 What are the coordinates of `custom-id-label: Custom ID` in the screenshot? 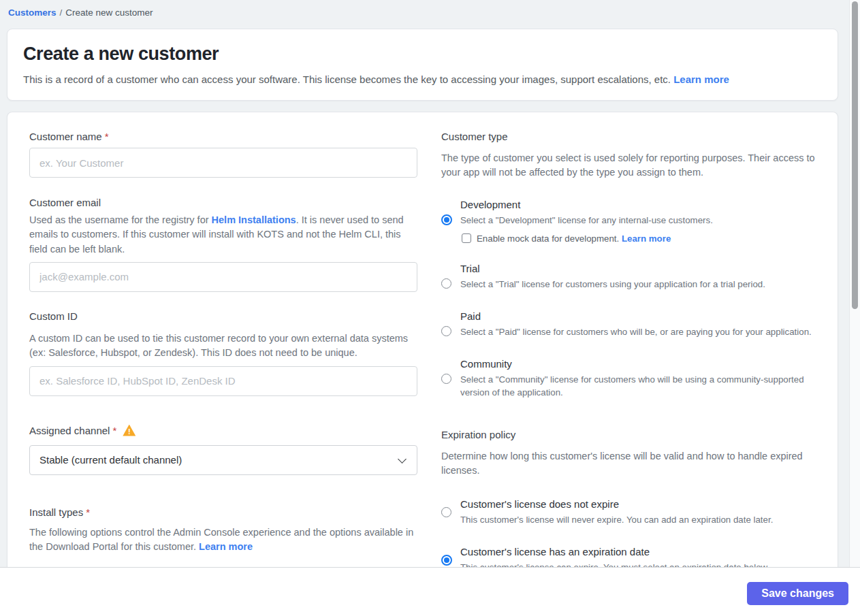 It's located at (223, 316).